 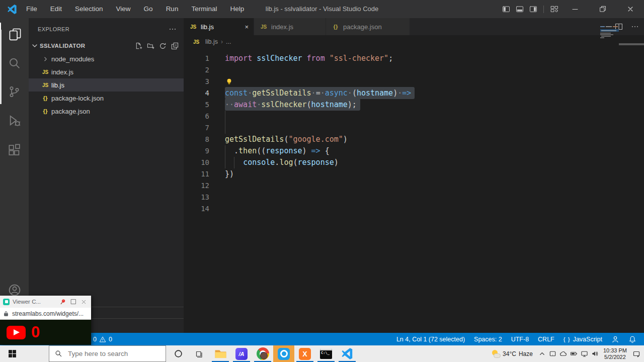 What do you see at coordinates (56, 9) in the screenshot?
I see `menu-edit: Edit` at bounding box center [56, 9].